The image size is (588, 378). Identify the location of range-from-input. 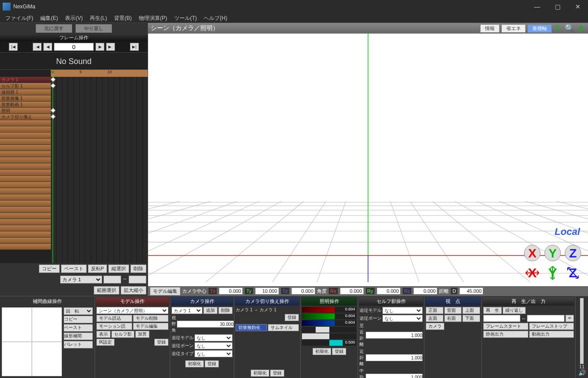
(112, 280).